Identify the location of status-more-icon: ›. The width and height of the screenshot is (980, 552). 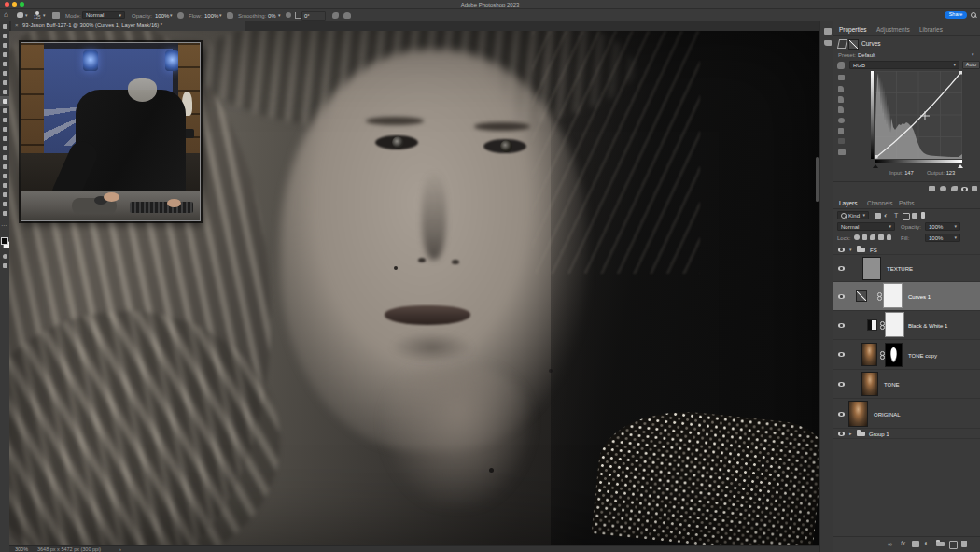
(120, 549).